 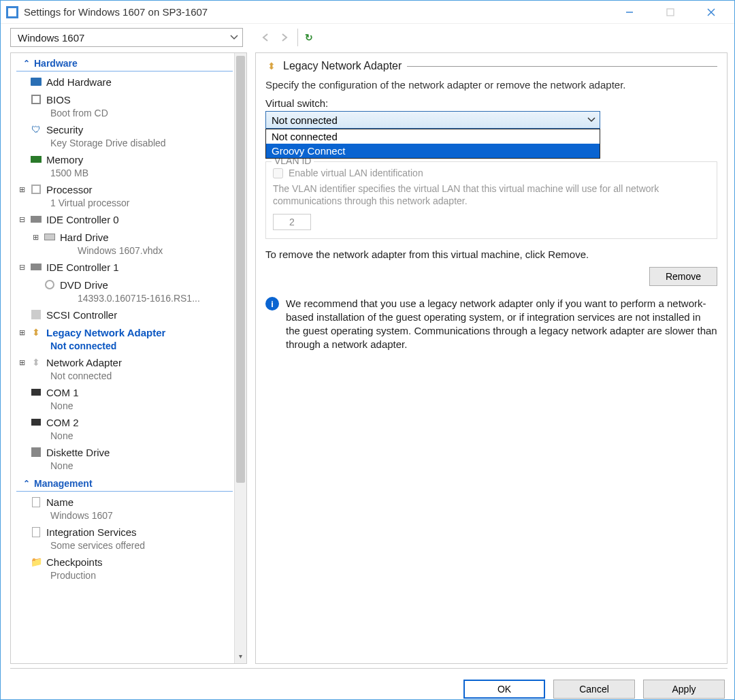 I want to click on dvd-icon, so click(x=50, y=285).